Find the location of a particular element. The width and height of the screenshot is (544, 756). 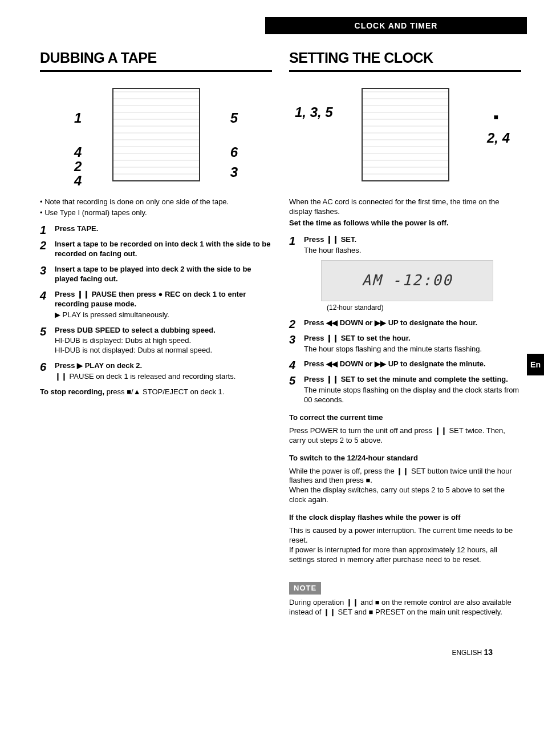

language-tab: En is located at coordinates (535, 365).